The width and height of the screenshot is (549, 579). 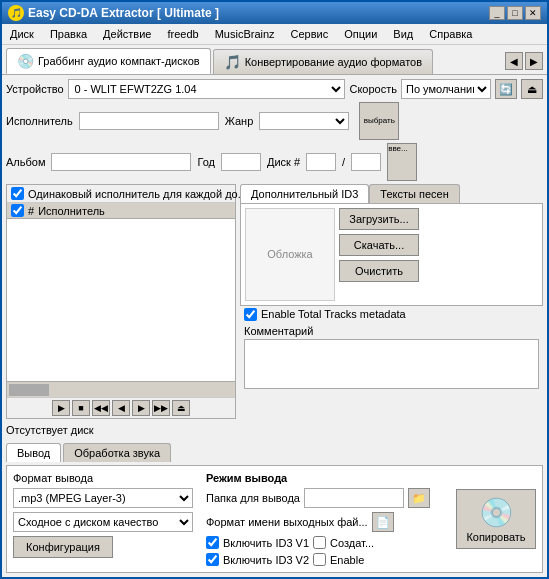 What do you see at coordinates (121, 408) in the screenshot?
I see `playback-controls: ▶ ■ ◀◀ ◀ ▶ ▶▶ ⏏` at bounding box center [121, 408].